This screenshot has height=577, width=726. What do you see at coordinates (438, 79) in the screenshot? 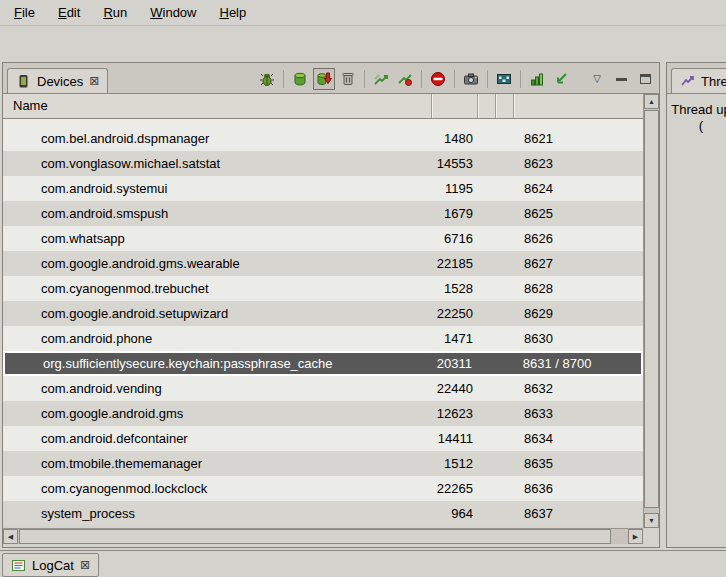
I see `stop-process-icon` at bounding box center [438, 79].